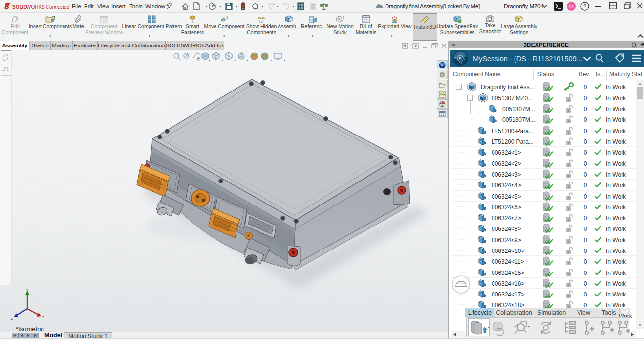 The image size is (644, 341). Describe the element at coordinates (455, 59) in the screenshot. I see `svg-text: 3D` at that location.